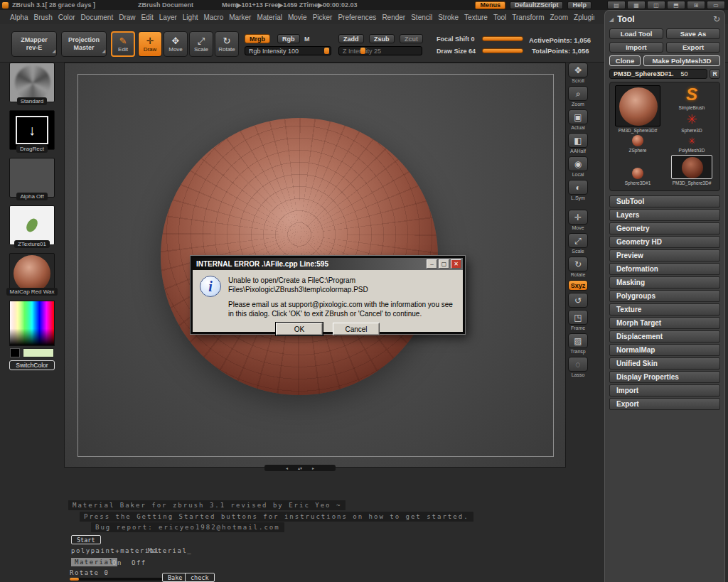 The width and height of the screenshot is (728, 582). Describe the element at coordinates (356, 329) in the screenshot. I see `cancel-button: Cancel` at that location.